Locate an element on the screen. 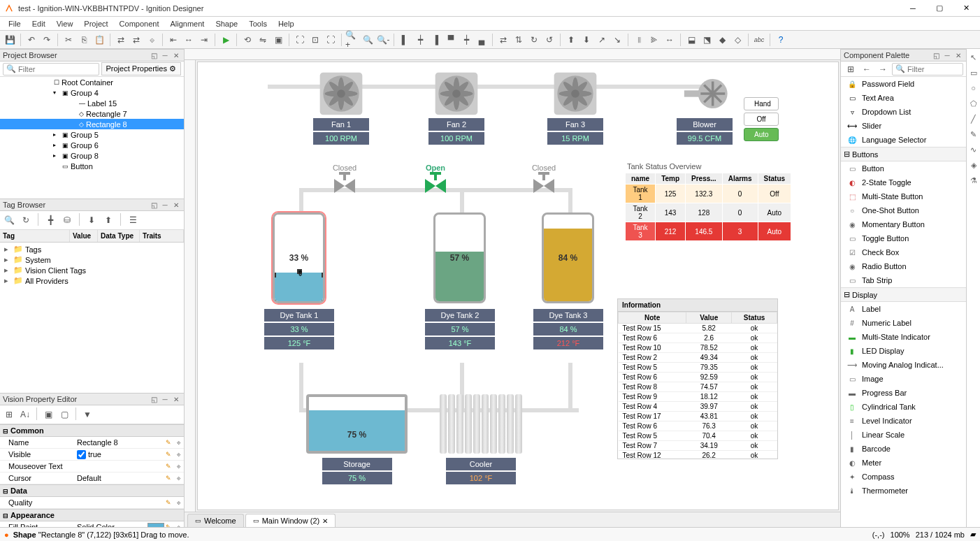 This screenshot has width=980, height=541. pencil-tool-icon: ✎ is located at coordinates (974, 134).